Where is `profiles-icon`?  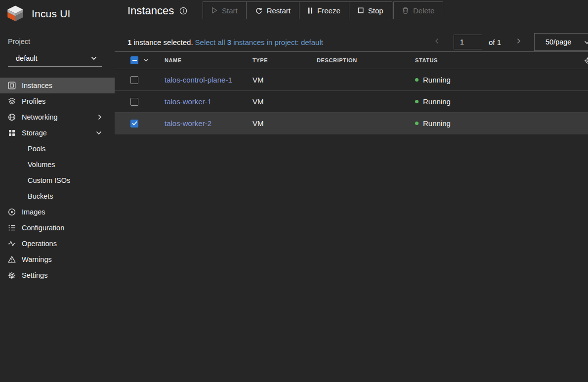 profiles-icon is located at coordinates (12, 101).